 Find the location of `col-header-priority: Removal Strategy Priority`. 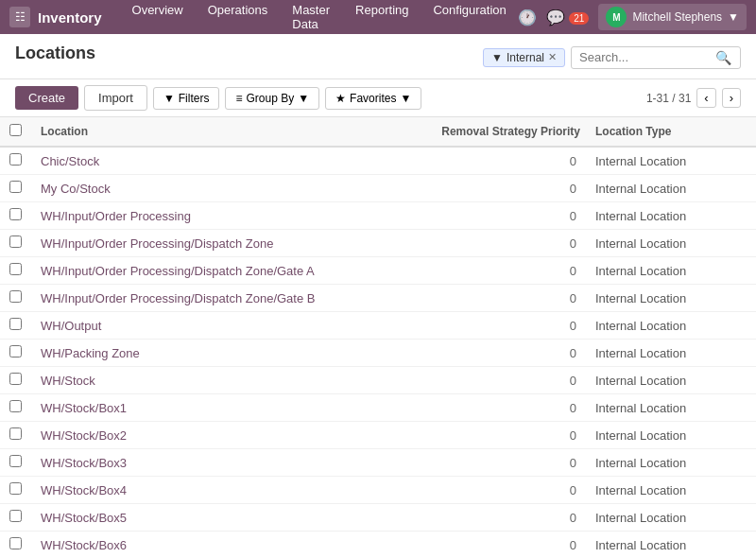

col-header-priority: Removal Strategy Priority is located at coordinates (490, 132).